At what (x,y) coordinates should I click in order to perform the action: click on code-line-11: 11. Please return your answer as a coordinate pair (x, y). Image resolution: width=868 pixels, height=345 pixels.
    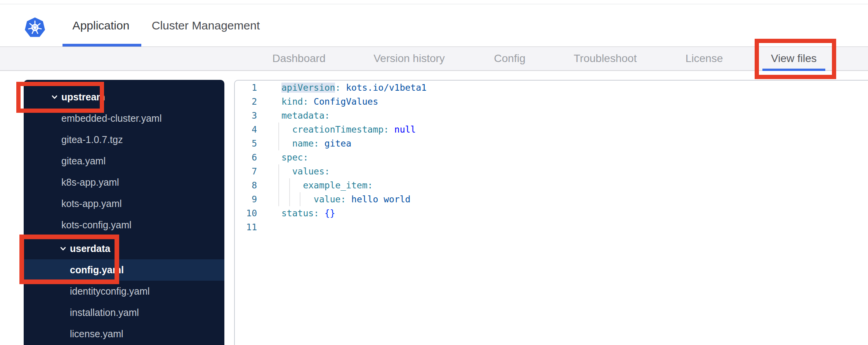
    Looking at the image, I should click on (551, 227).